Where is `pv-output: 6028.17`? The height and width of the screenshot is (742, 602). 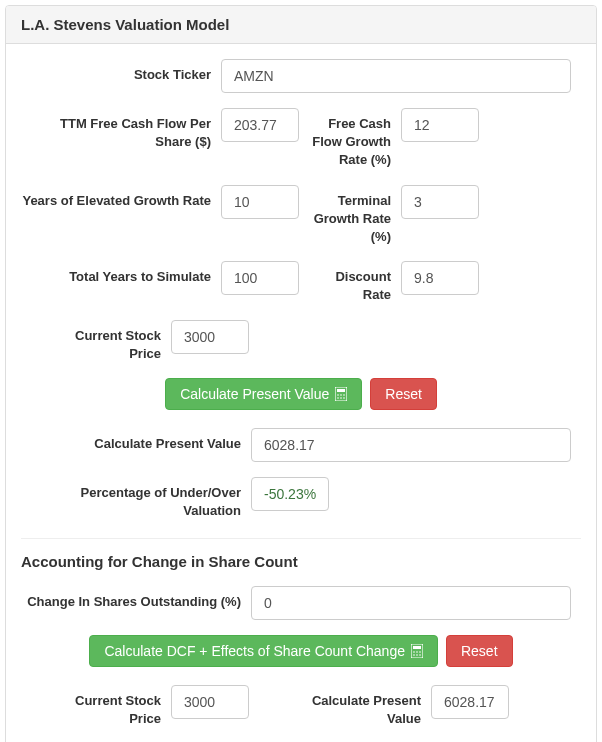 pv-output: 6028.17 is located at coordinates (411, 445).